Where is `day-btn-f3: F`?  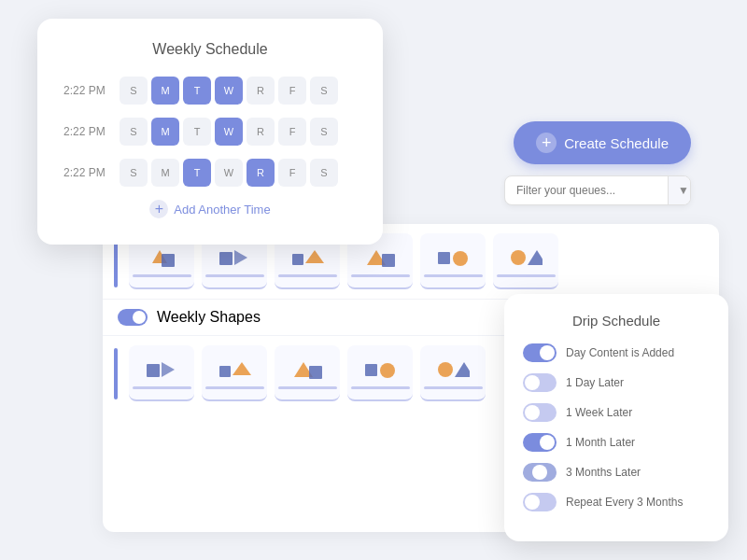 day-btn-f3: F is located at coordinates (292, 173).